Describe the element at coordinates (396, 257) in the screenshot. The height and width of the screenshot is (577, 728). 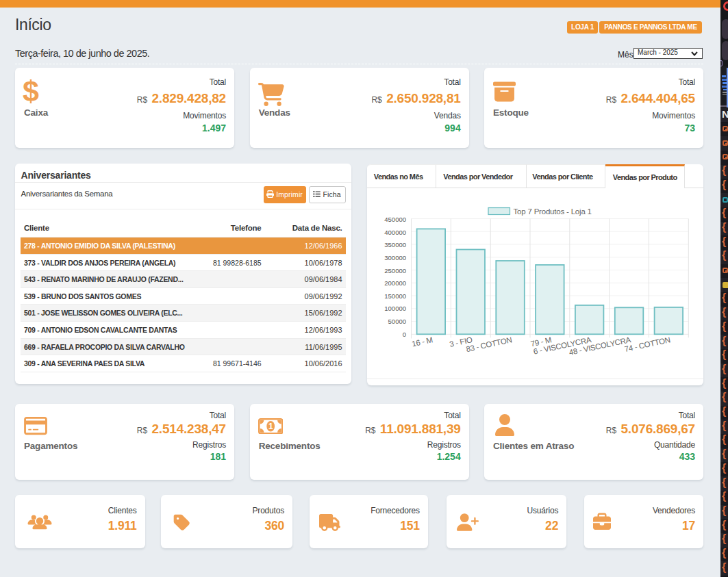
I see `svg-text: 300000` at that location.